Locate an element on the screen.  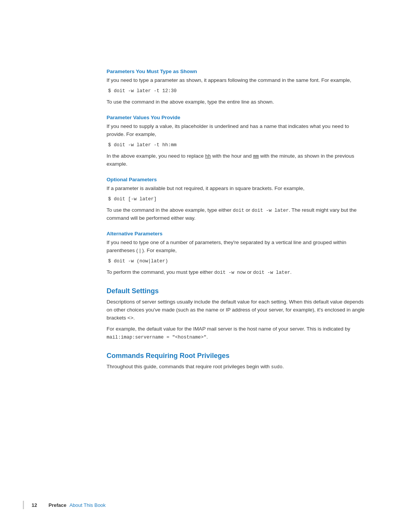
footer-about-link: About This Book is located at coordinates (88, 505).